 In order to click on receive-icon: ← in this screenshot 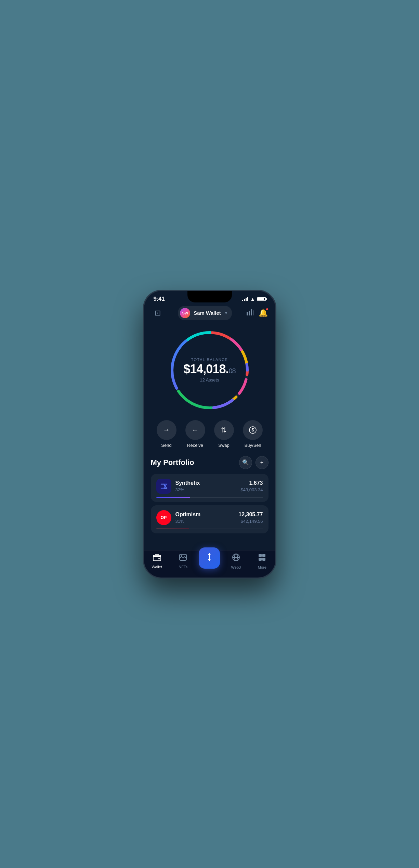, I will do `click(195, 430)`.